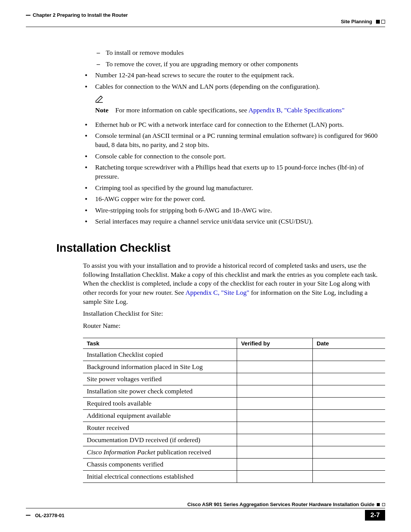  I want to click on chapter-label: Chapter 2 Preparing to Install the Route…, so click(80, 15).